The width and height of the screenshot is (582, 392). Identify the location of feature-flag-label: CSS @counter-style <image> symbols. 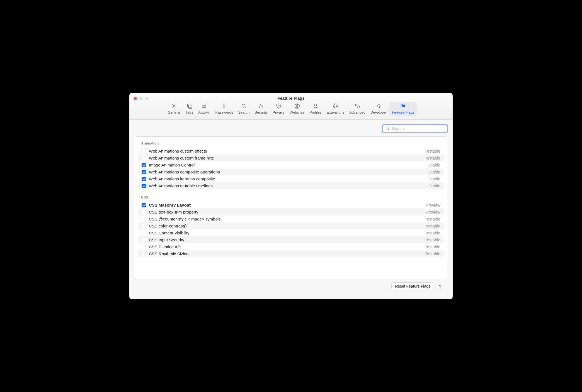
(285, 219).